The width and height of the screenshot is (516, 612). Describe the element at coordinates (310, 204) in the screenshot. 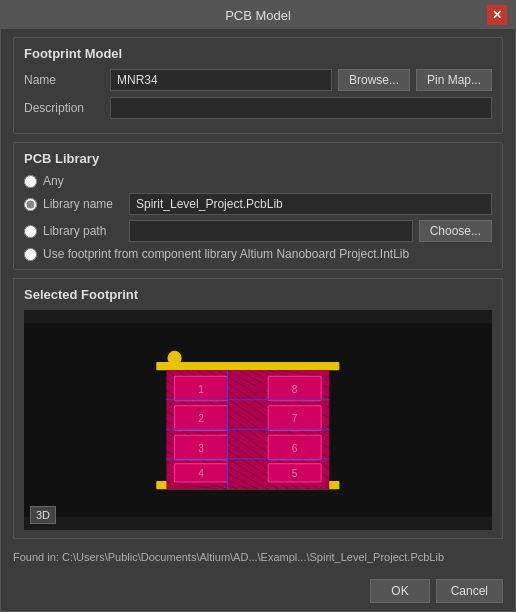

I see `library-name-input` at that location.